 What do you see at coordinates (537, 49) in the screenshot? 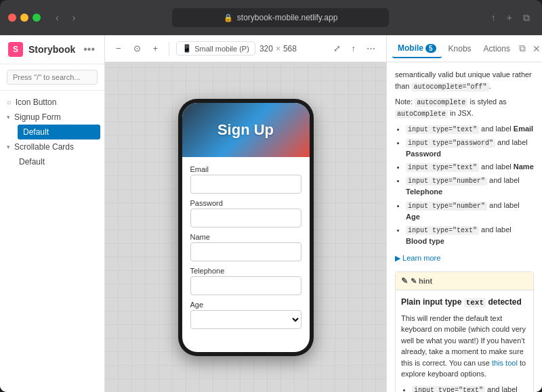
I see `panel-close-button: ✕` at bounding box center [537, 49].